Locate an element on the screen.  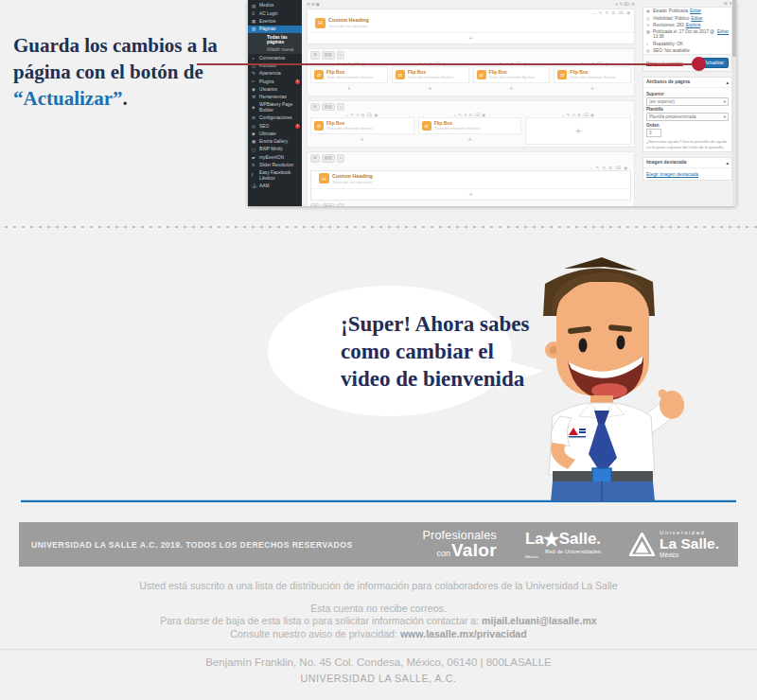
wp-sidebar-item: ▥ Páginas is located at coordinates (274, 29).